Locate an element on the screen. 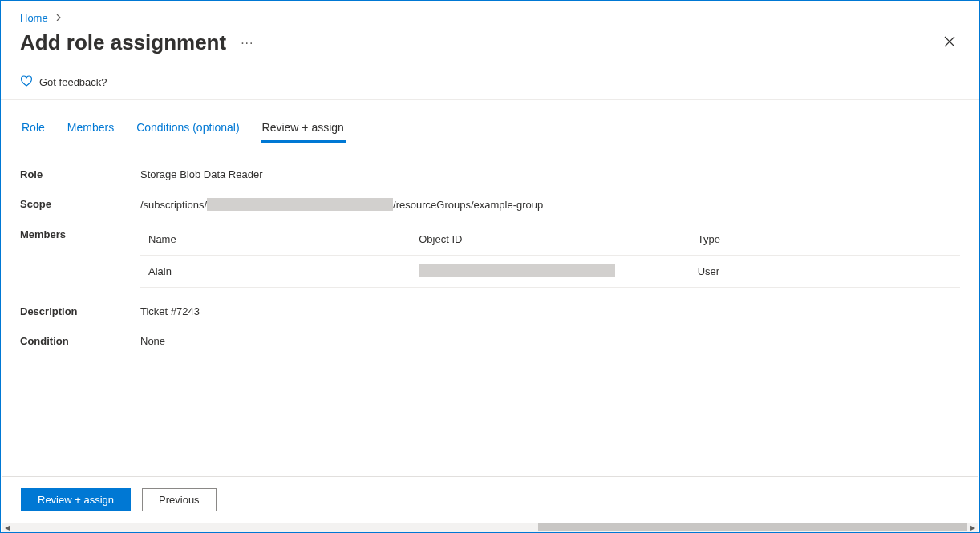 This screenshot has width=980, height=533. members-label: Members is located at coordinates (80, 234).